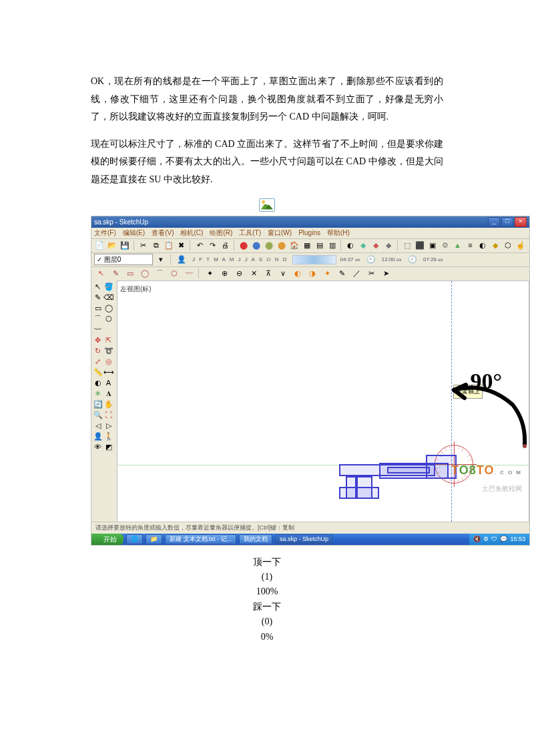 The height and width of the screenshot is (756, 534). What do you see at coordinates (283, 274) in the screenshot?
I see `tool-icon: ∨` at bounding box center [283, 274].